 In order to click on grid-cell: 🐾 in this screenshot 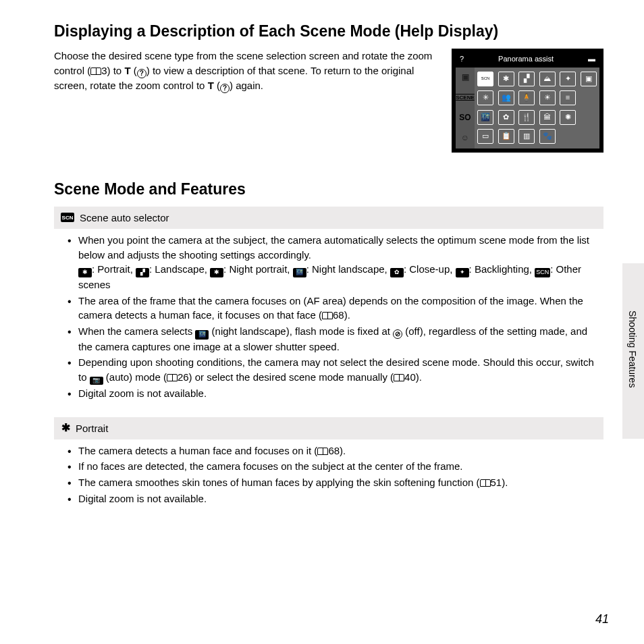, I will do `click(547, 136)`.